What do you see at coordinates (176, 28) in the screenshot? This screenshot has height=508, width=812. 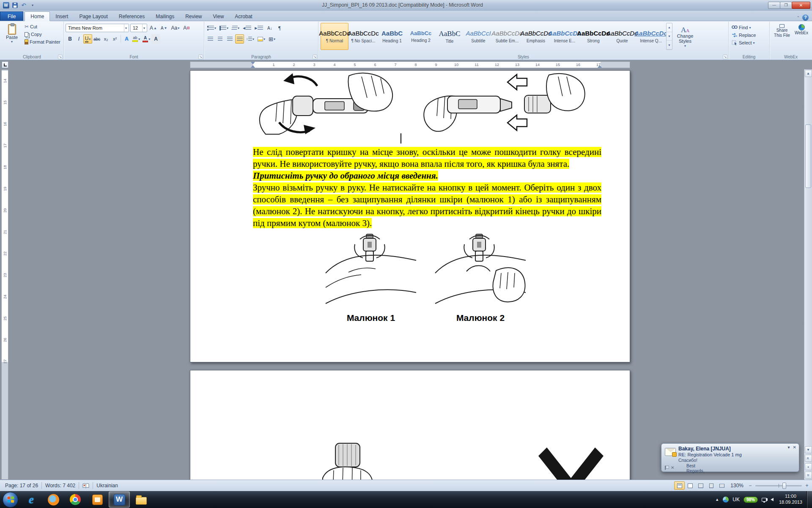 I see `change-case-button: Aa▾` at bounding box center [176, 28].